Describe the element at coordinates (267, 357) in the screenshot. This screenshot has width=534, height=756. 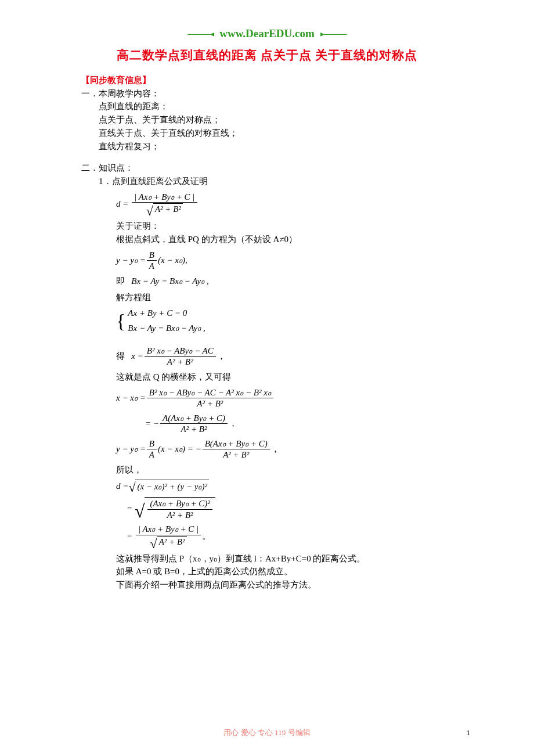
I see `formula-x-solution: 得 x = B² x₀ − ABy₀ − AC A² + B² ，` at that location.